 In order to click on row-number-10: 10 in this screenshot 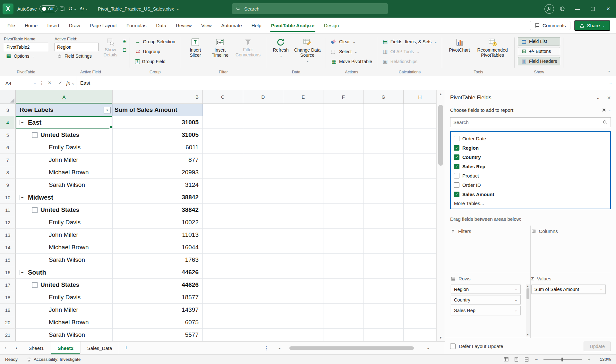, I will do `click(8, 197)`.